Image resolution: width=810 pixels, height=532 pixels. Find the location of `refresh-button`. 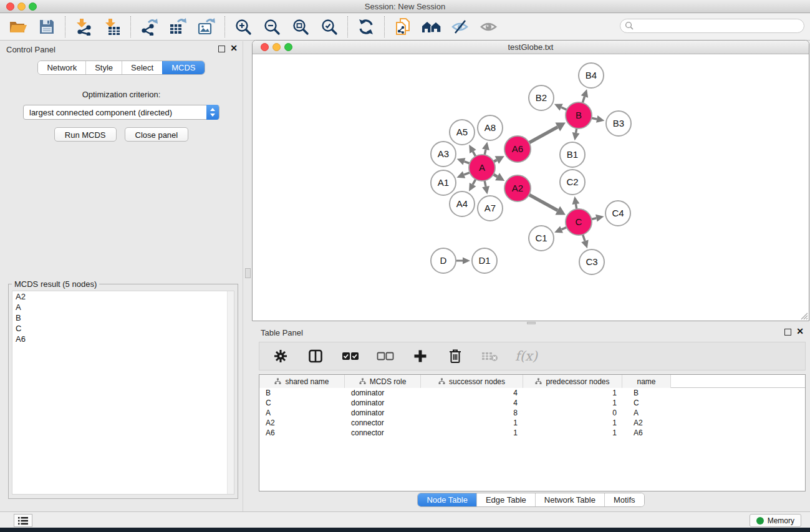

refresh-button is located at coordinates (366, 27).